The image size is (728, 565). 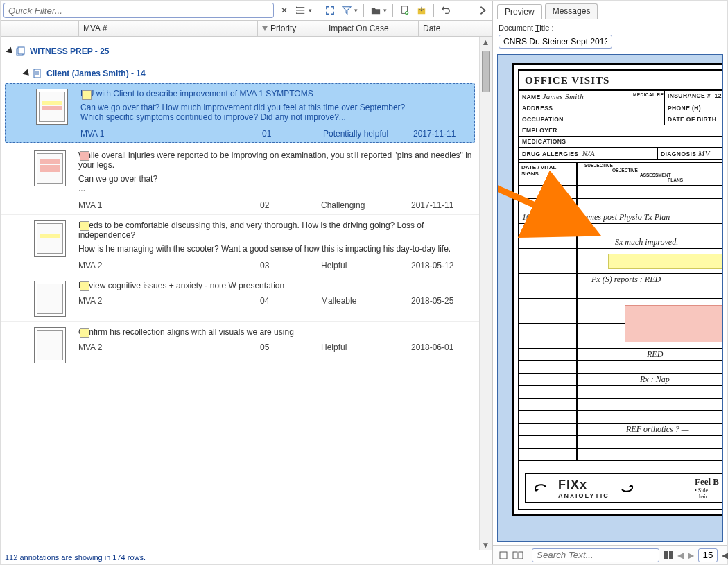 What do you see at coordinates (37, 73) in the screenshot?
I see `document-icon` at bounding box center [37, 73].